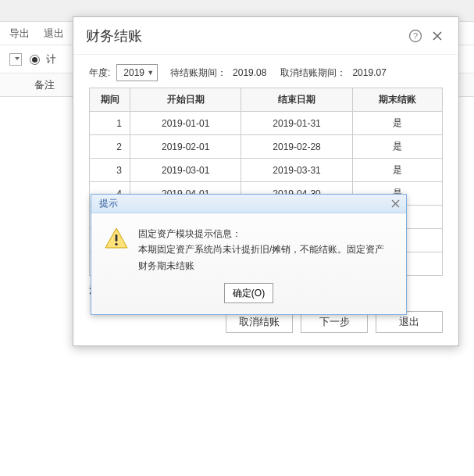 This screenshot has height=476, width=474. Describe the element at coordinates (266, 234) in the screenshot. I see `alert-line1: 固定资产模块提示信息：` at that location.